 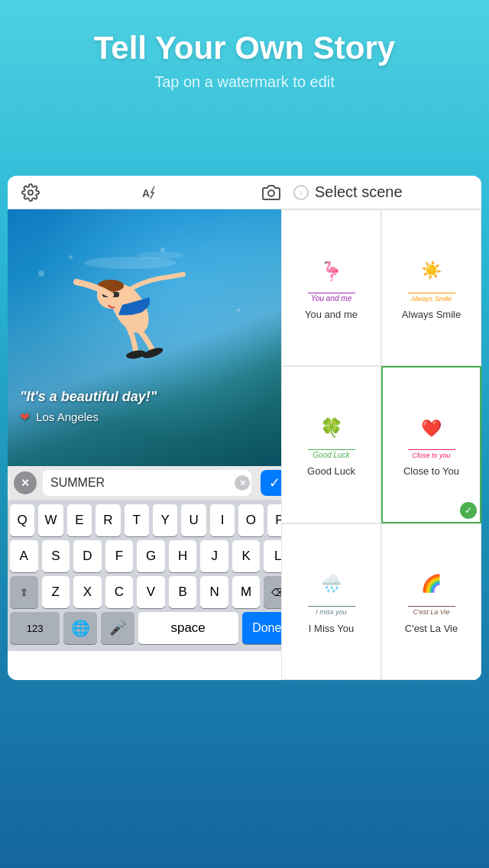 I want to click on key-i: I, so click(x=222, y=520).